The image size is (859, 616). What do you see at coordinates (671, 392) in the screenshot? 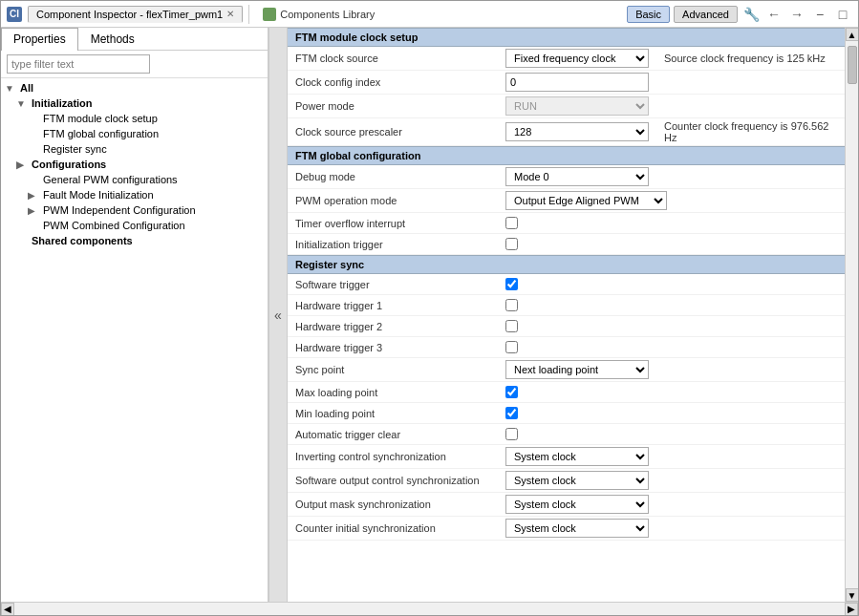
I see `control-max-loading` at bounding box center [671, 392].